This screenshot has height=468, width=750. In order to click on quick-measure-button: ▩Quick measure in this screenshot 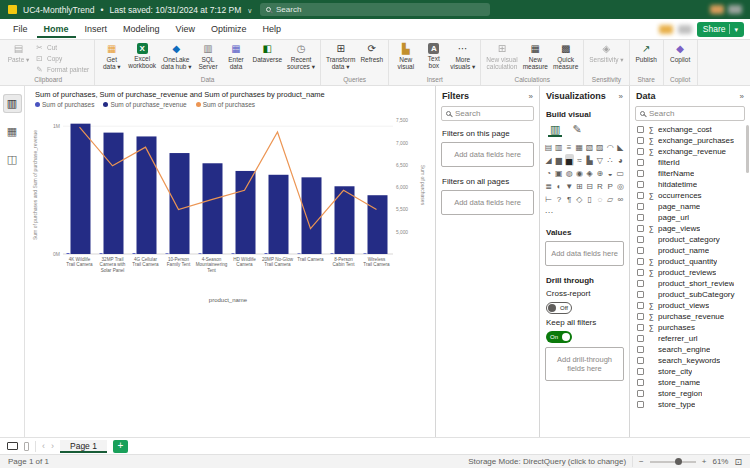, I will do `click(566, 58)`.